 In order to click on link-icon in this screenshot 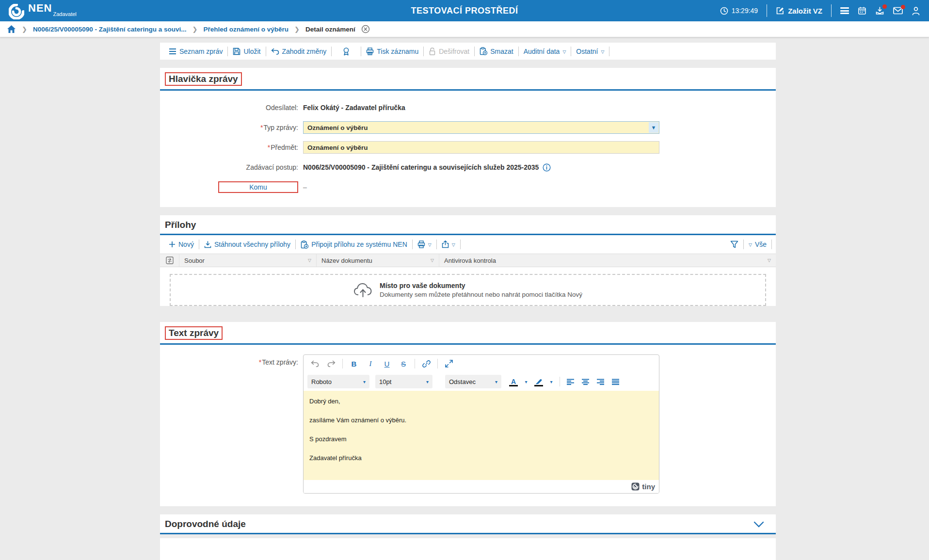, I will do `click(427, 364)`.